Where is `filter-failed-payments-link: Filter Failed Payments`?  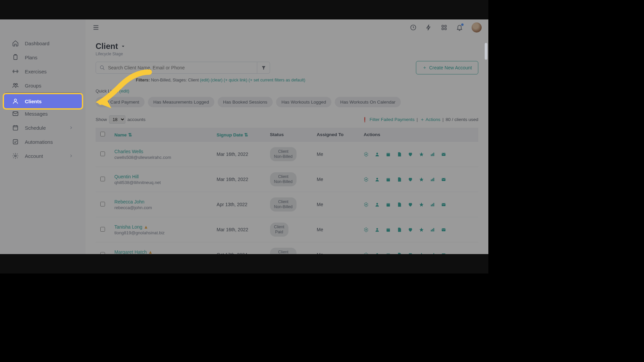
filter-failed-payments-link: Filter Failed Payments is located at coordinates (392, 119).